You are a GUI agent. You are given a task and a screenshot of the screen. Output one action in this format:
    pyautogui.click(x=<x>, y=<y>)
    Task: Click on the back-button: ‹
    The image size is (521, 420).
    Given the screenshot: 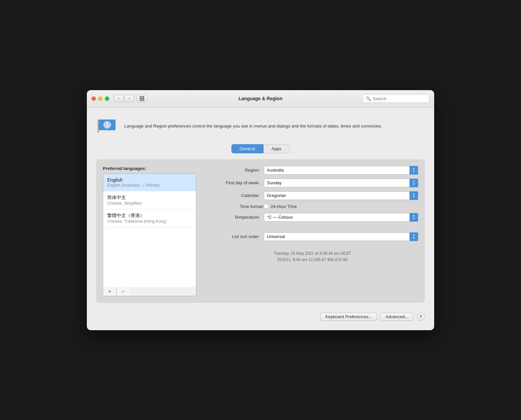 What is the action you would take?
    pyautogui.click(x=119, y=98)
    